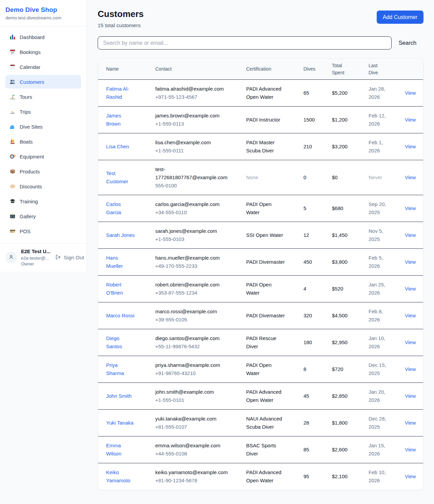 Image resolution: width=434 pixels, height=504 pixels. What do you see at coordinates (120, 423) in the screenshot?
I see `customer-name-link: Yuki Tanaka` at bounding box center [120, 423].